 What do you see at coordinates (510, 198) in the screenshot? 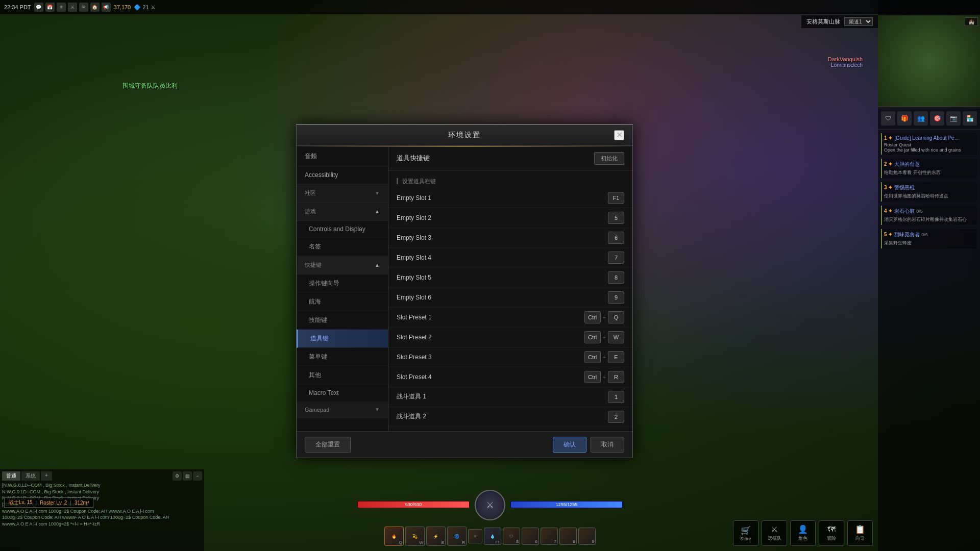
I see `keybind-empty-slot-1: Empty Slot 1 F1` at bounding box center [510, 198].